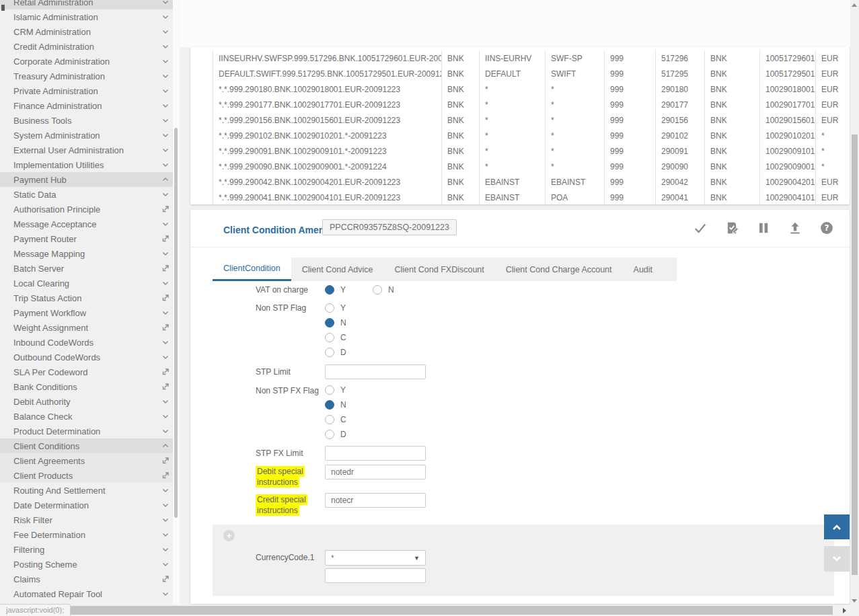 The width and height of the screenshot is (859, 616). I want to click on radio-label: Y, so click(343, 390).